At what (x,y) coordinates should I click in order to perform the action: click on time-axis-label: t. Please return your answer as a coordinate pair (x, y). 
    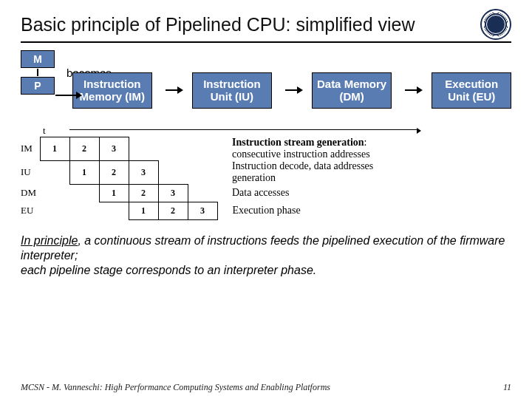
    Looking at the image, I should click on (55, 132).